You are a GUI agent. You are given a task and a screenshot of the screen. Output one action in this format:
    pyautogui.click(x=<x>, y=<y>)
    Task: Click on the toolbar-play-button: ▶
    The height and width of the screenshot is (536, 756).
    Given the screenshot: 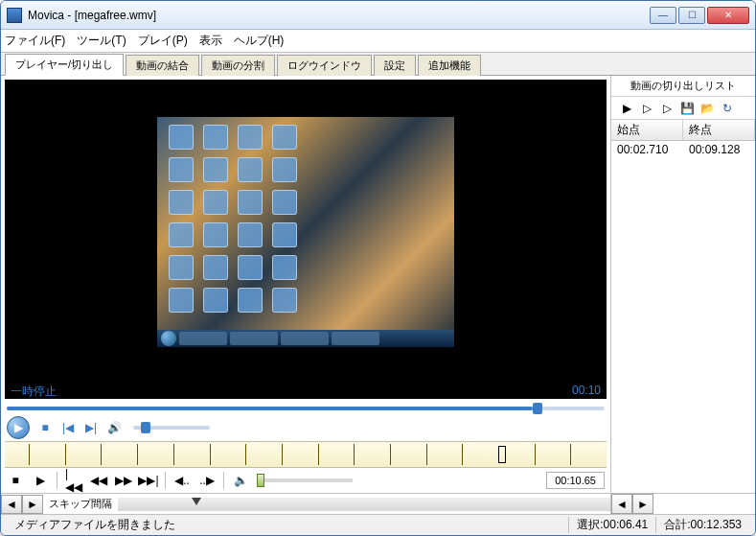 What is the action you would take?
    pyautogui.click(x=627, y=108)
    